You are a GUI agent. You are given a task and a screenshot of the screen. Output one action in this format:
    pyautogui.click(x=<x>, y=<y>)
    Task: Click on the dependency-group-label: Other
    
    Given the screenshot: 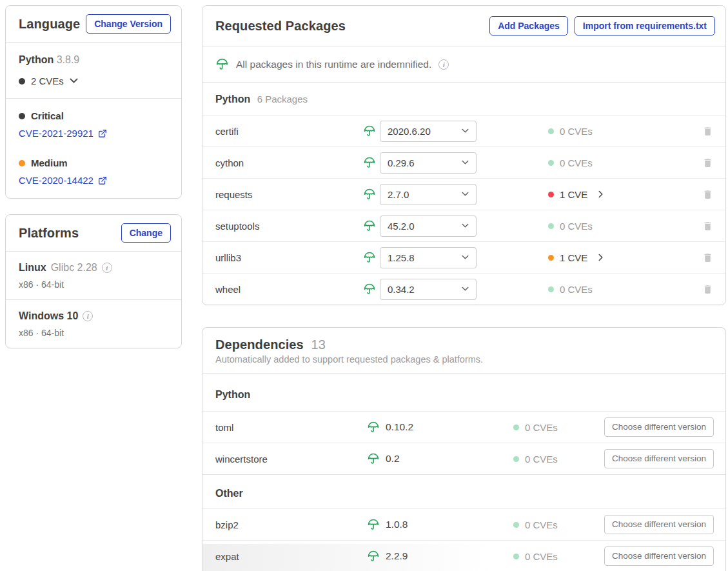 What is the action you would take?
    pyautogui.click(x=464, y=492)
    